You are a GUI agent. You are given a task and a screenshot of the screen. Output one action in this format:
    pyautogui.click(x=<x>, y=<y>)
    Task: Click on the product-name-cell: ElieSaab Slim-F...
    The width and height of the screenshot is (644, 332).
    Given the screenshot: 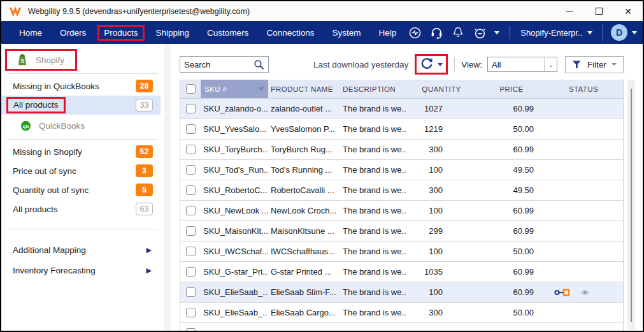 What is the action you would take?
    pyautogui.click(x=304, y=292)
    